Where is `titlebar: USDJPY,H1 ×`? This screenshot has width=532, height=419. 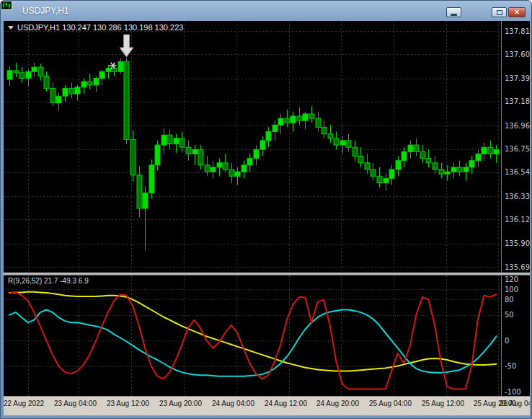 titlebar: USDJPY,H1 × is located at coordinates (266, 11).